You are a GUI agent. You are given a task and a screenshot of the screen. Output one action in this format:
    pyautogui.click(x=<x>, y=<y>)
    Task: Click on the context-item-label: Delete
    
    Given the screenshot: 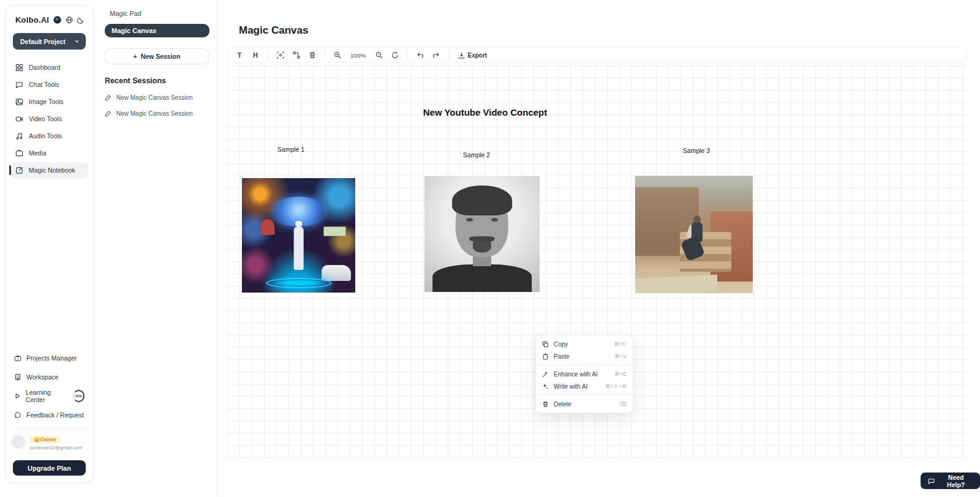 What is the action you would take?
    pyautogui.click(x=562, y=404)
    